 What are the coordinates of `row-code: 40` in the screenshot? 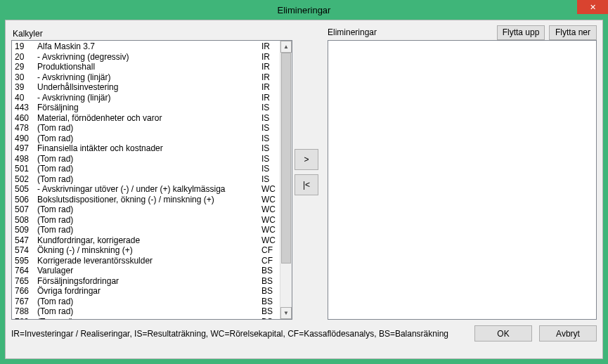 It's located at (26, 98).